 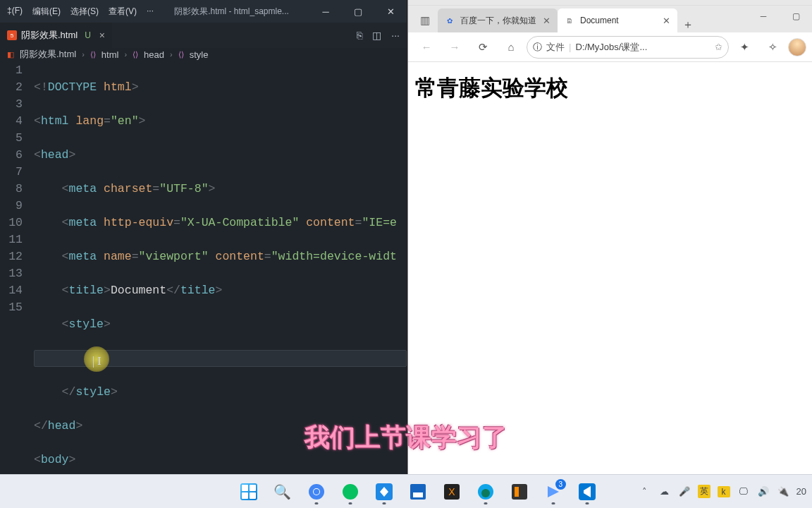 What do you see at coordinates (610, 19) in the screenshot?
I see `browser-tab-bar: ▥ ✿ 百度一下，你就知道 ✕ 🗎 Document ✕ ＋ ─ ▢` at bounding box center [610, 19].